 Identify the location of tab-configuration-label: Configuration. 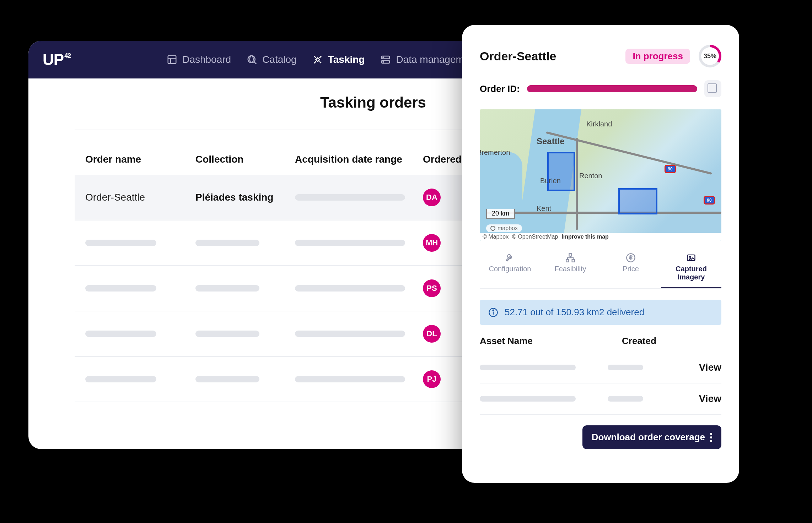
(510, 269).